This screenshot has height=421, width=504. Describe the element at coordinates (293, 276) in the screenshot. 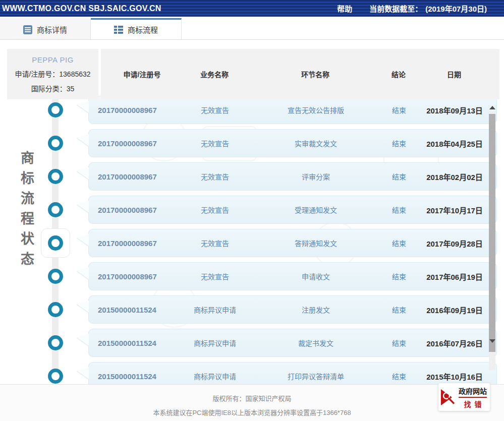

I see `process-row-bubble: 20170000008967 无效宣告 申请收文 结束 2017年06月19日` at that location.